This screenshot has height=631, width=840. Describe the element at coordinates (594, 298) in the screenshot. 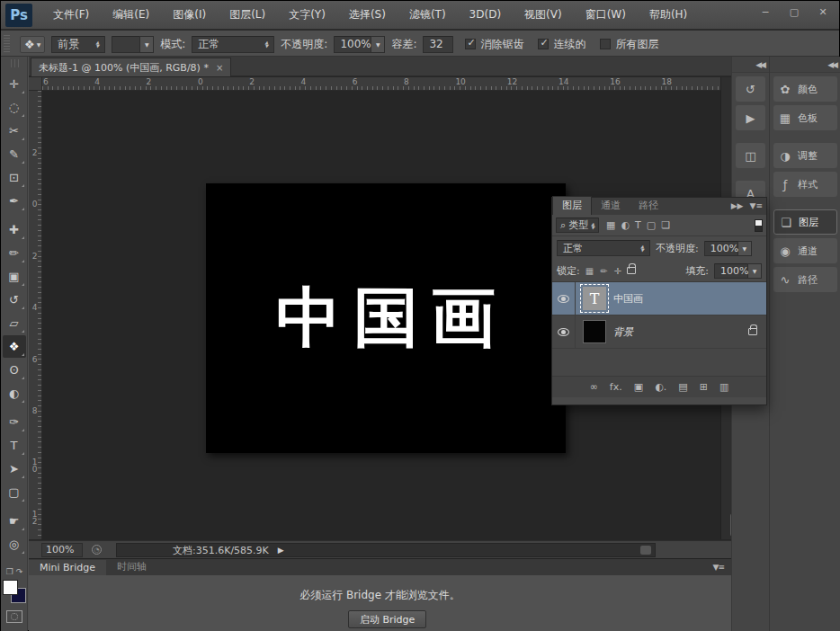

I see `text-layer-thumbnail: T` at that location.